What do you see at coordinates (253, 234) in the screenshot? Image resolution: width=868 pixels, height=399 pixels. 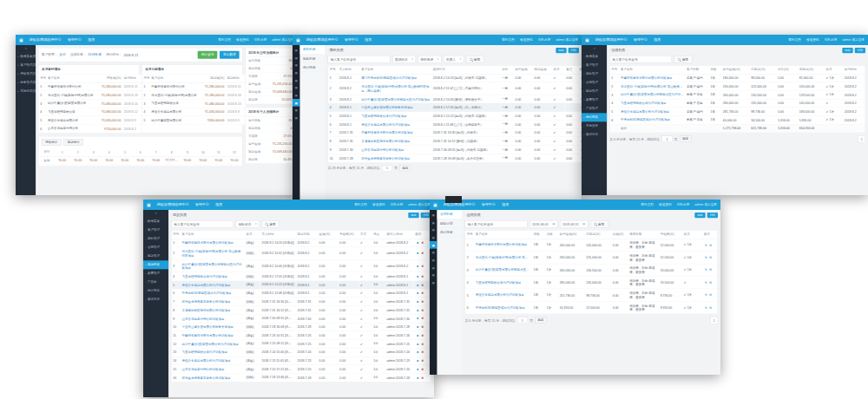 I see `column-header: 状态` at bounding box center [253, 234].